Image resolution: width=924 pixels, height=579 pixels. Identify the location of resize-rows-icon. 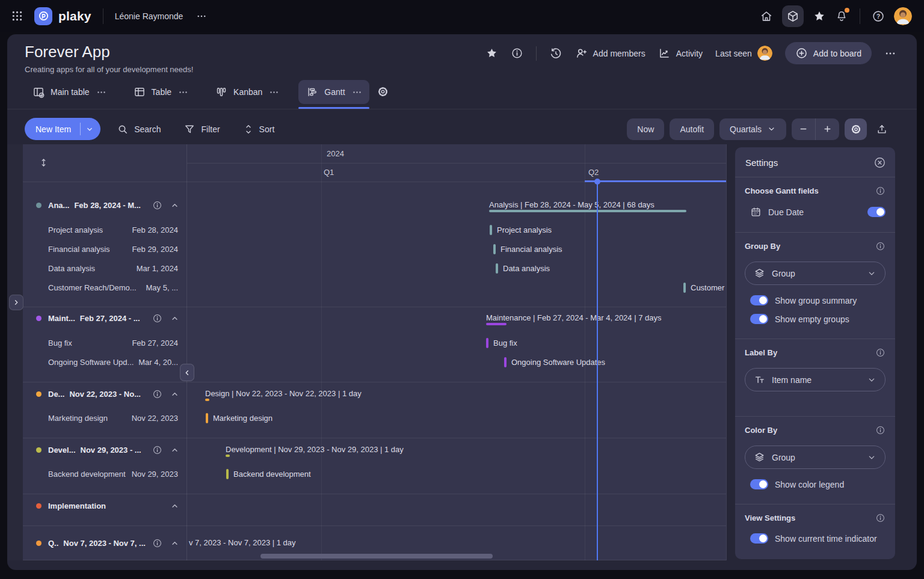
(43, 162).